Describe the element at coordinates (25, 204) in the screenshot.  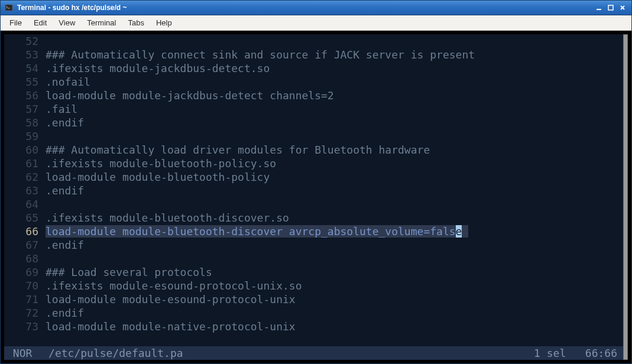
I see `line-number: 64` at that location.